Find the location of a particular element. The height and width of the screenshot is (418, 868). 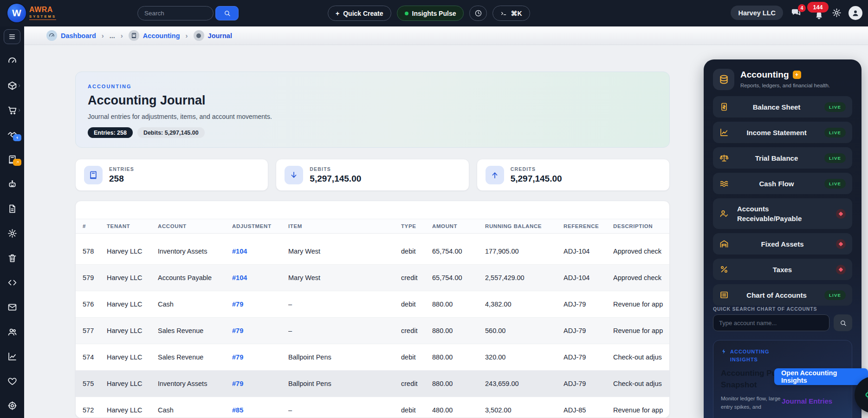

table-row: 572Harvey LLCCash#85–debit480.003,502.00… is located at coordinates (372, 408).